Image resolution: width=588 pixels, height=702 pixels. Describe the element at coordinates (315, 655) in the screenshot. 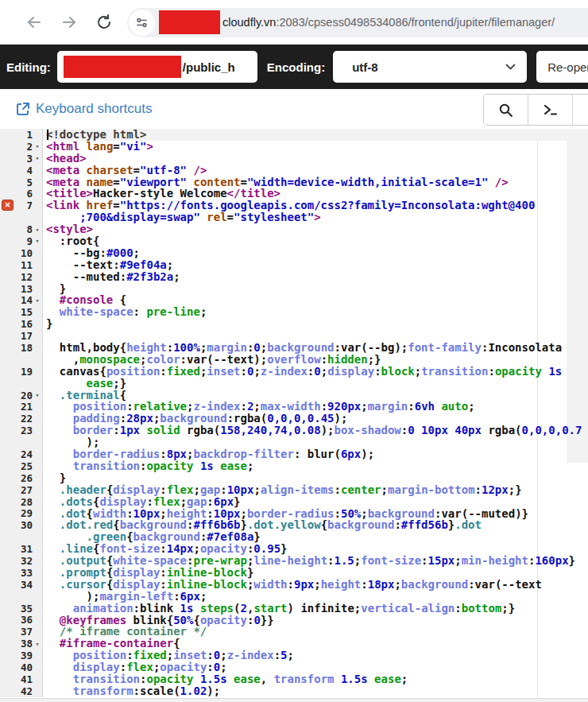

I see `code-text: position:fixed;inset:0;z-index:5;` at that location.